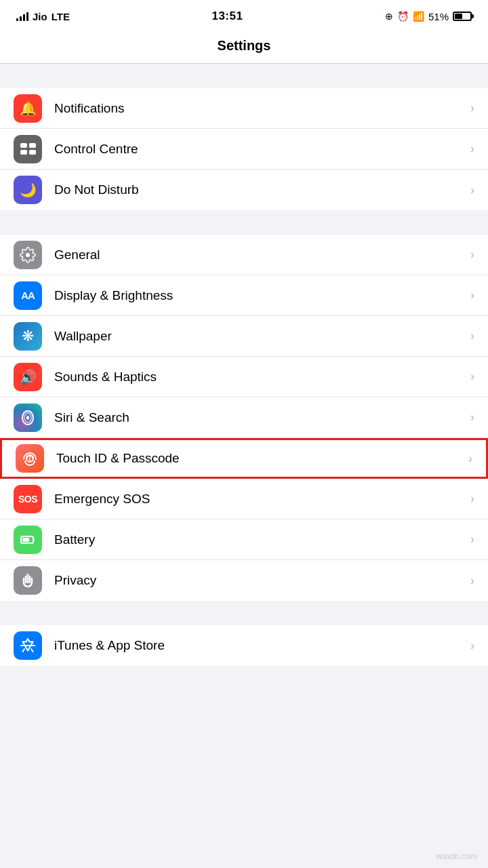 The image size is (488, 868). I want to click on location-icon: ⊕, so click(389, 16).